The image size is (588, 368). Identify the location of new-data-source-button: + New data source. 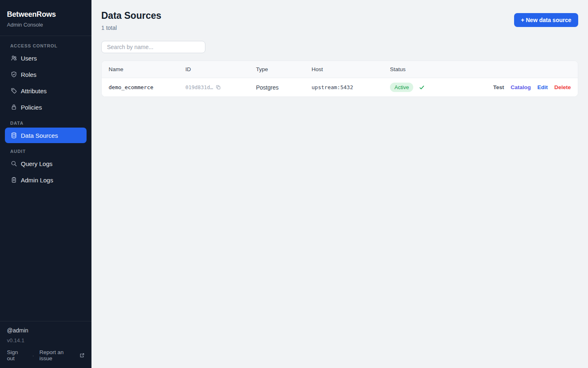
(546, 20).